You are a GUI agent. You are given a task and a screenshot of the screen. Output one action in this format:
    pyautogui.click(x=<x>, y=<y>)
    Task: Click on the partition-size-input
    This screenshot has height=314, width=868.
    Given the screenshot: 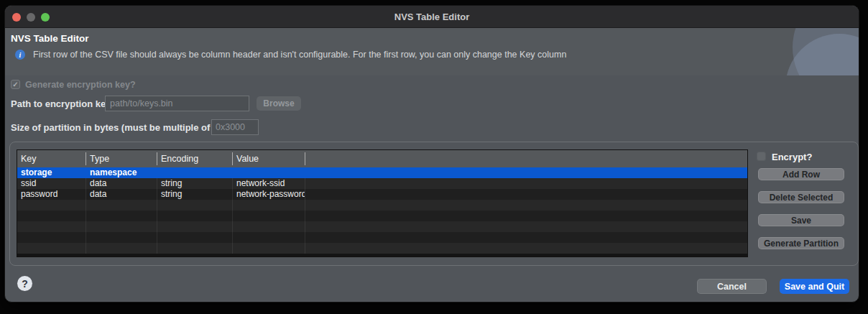 What is the action you would take?
    pyautogui.click(x=235, y=127)
    